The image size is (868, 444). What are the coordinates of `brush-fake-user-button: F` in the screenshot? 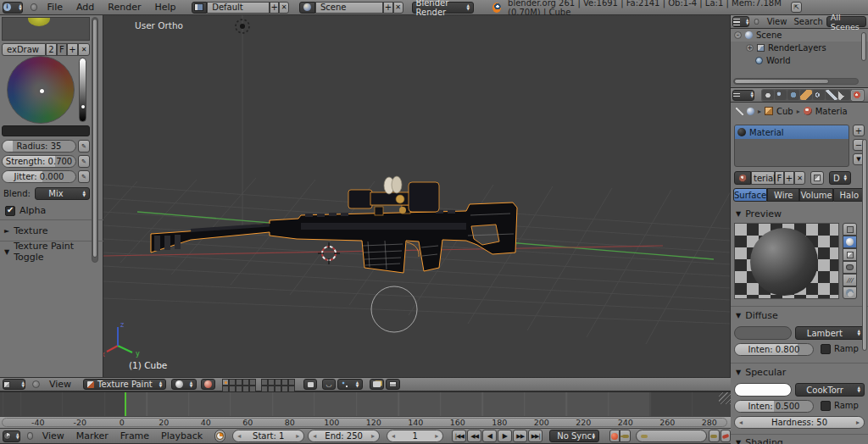 It's located at (62, 49).